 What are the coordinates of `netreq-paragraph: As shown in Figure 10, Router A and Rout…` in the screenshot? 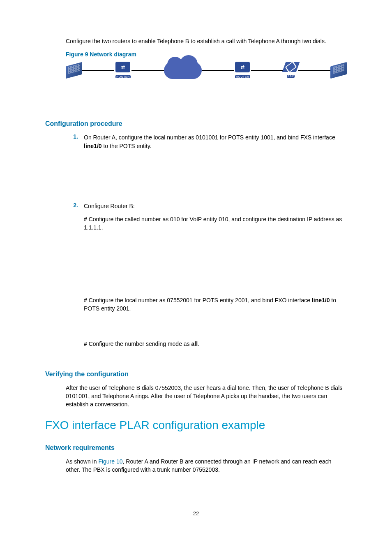 It's located at (206, 466).